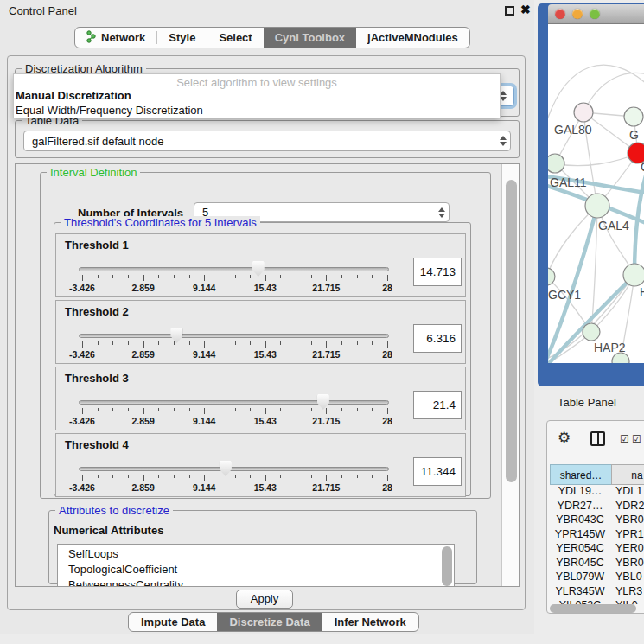 Image resolution: width=644 pixels, height=644 pixels. Describe the element at coordinates (270, 622) in the screenshot. I see `tab-discretize-data: Discretize Data` at that location.